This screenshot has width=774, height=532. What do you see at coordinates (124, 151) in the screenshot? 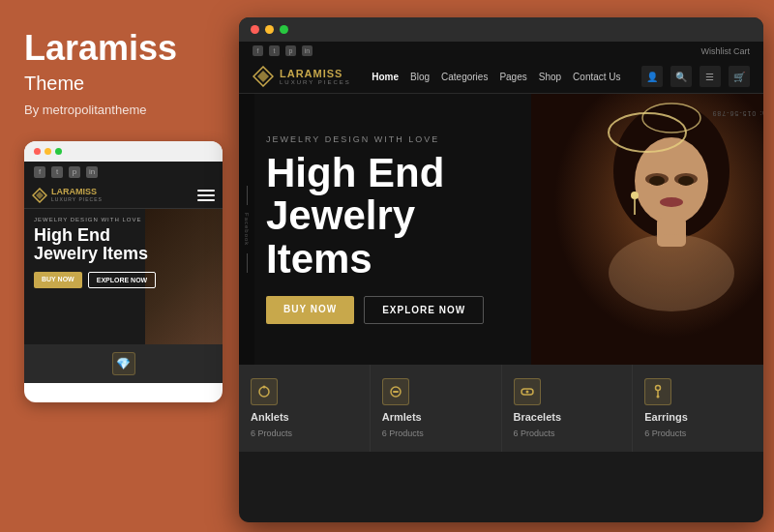
I see `mobile-titlebar` at bounding box center [124, 151].